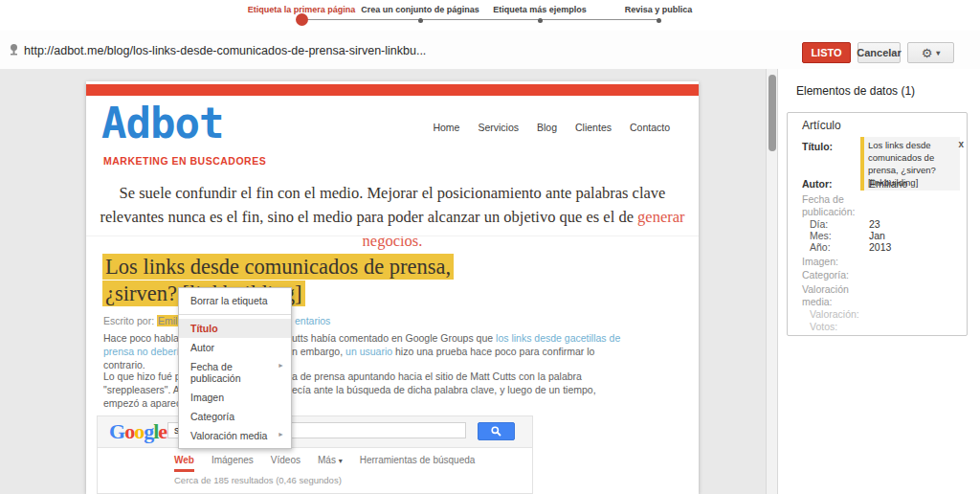  Describe the element at coordinates (235, 436) in the screenshot. I see `menu-item-valoracion-media: Valoración media►` at that location.